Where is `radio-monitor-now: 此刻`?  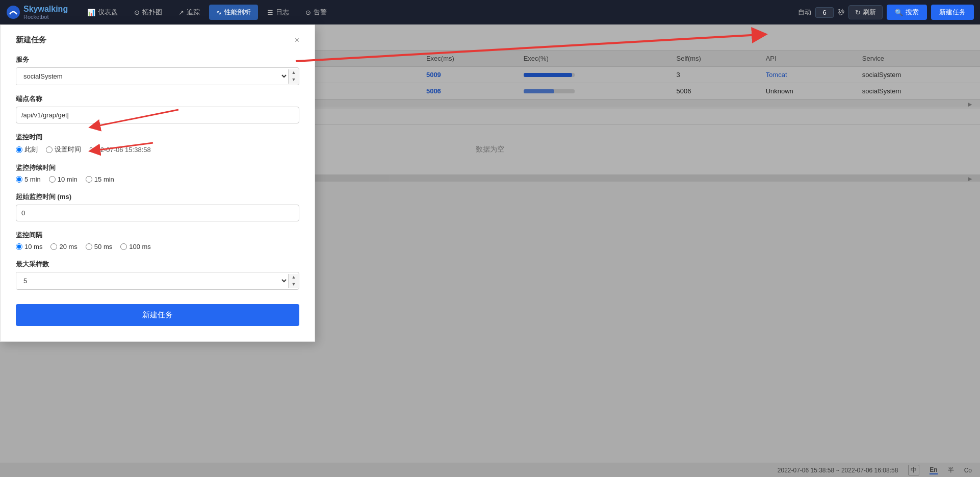 radio-monitor-now: 此刻 is located at coordinates (27, 149).